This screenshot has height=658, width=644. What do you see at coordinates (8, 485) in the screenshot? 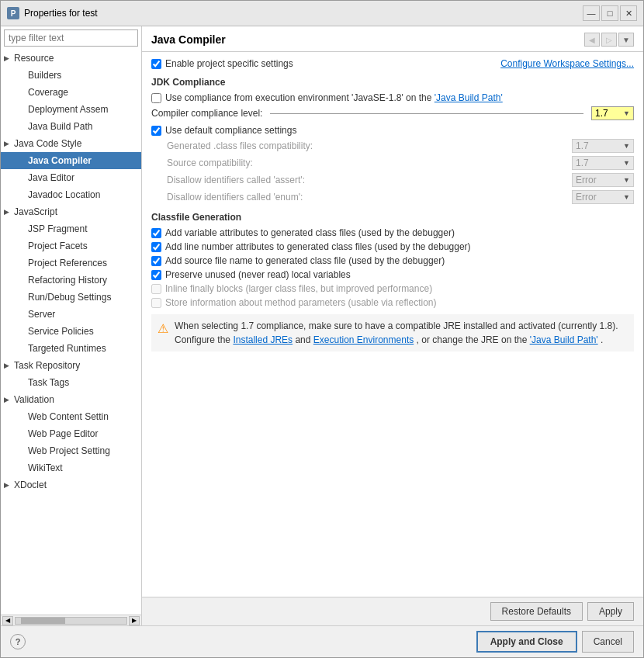
I see `arrow-icon-xdoclet: ▶` at bounding box center [8, 485].